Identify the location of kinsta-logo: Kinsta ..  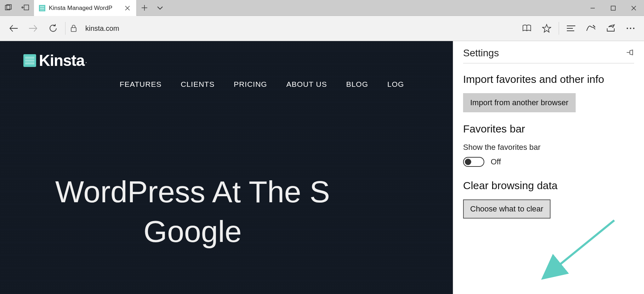
(55, 61).